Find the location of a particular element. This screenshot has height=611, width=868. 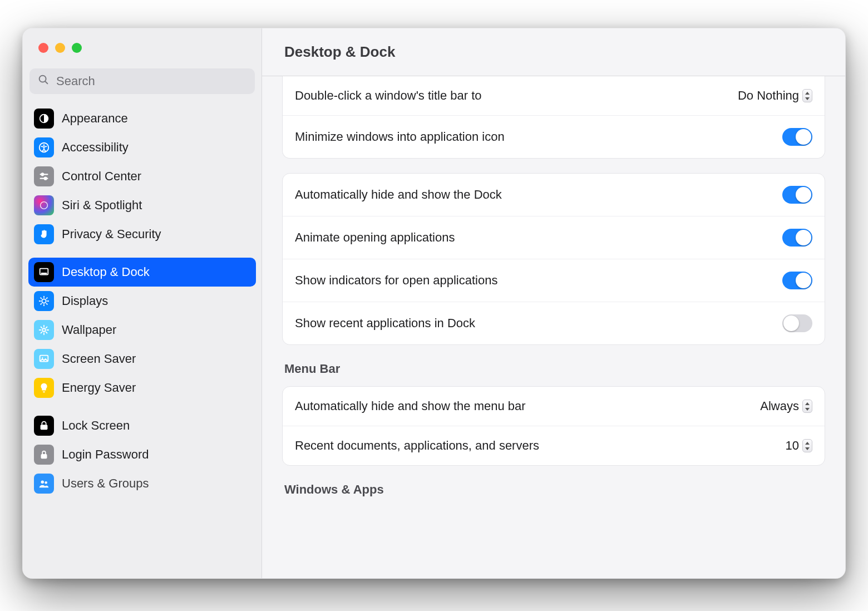

row-minimize-into-icon: Minimize windows into application icon is located at coordinates (554, 137).